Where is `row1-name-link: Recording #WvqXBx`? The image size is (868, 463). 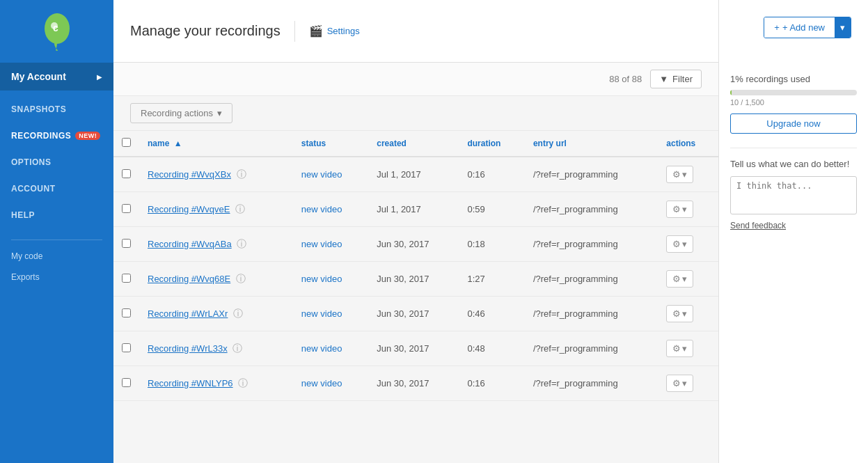 row1-name-link: Recording #WvqXBx is located at coordinates (189, 174).